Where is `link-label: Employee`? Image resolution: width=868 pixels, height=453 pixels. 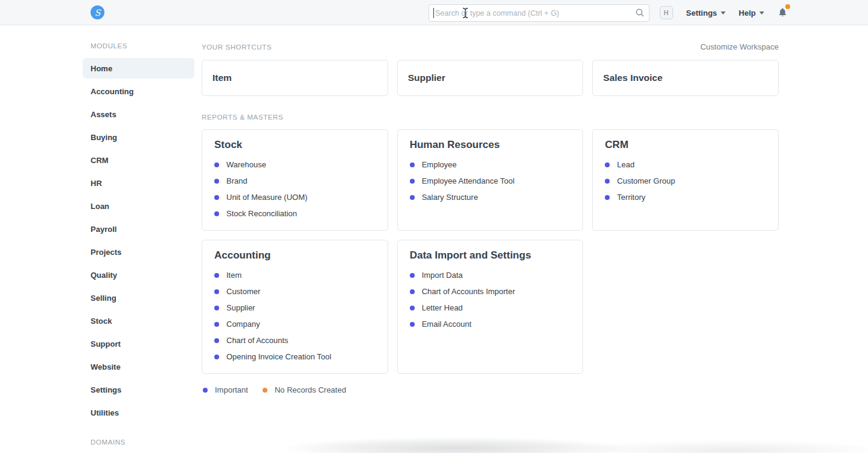
link-label: Employee is located at coordinates (439, 164).